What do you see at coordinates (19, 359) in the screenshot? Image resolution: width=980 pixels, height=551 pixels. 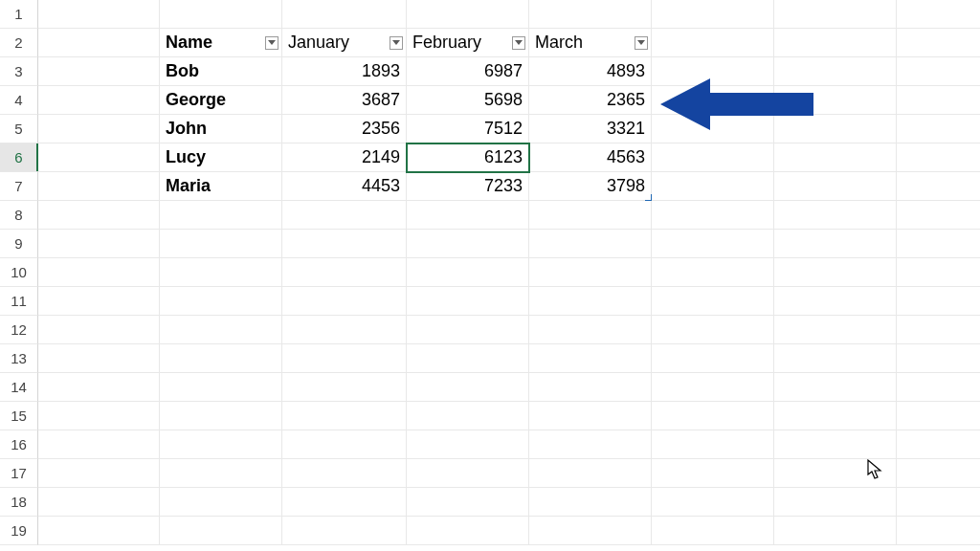 I see `row-header: 13` at bounding box center [19, 359].